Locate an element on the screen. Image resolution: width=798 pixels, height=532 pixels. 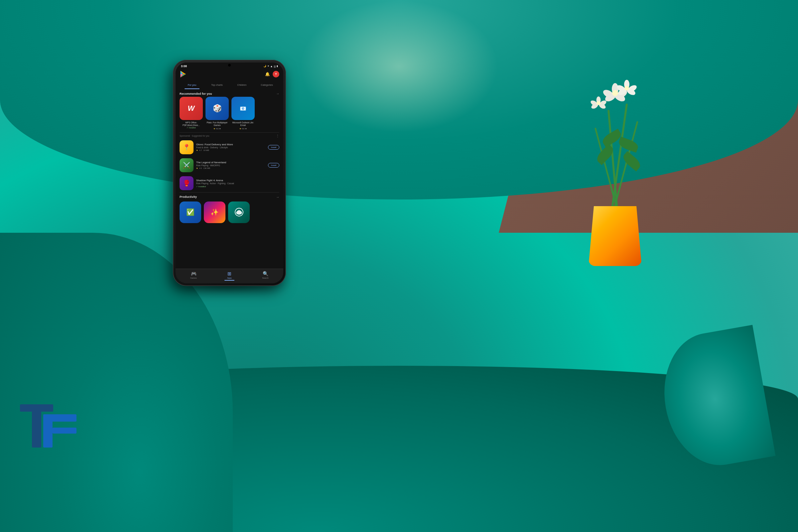
app-card-wps: W WPS Office-PDF,Word,Shee... ✓ Installe… is located at coordinates (191, 113).